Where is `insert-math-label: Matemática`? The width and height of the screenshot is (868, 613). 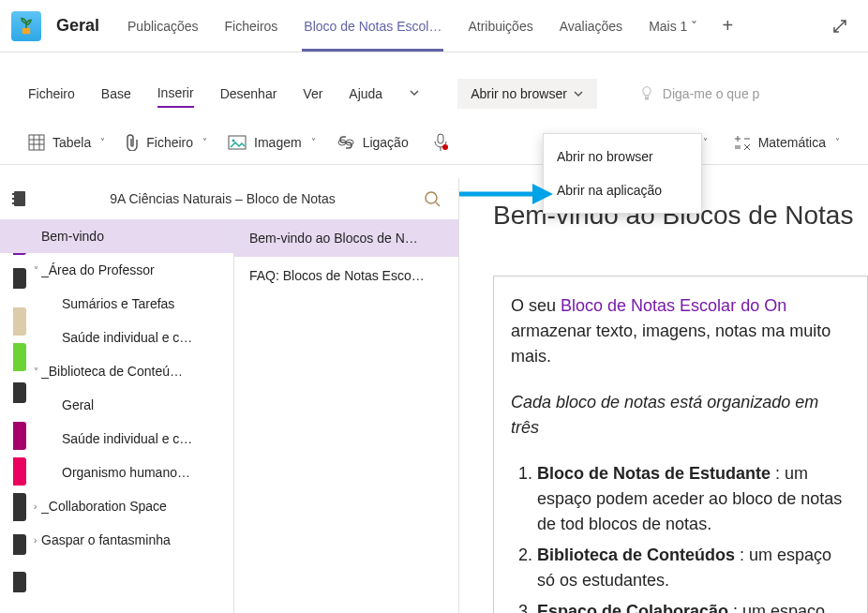 insert-math-label: Matemática is located at coordinates (792, 142).